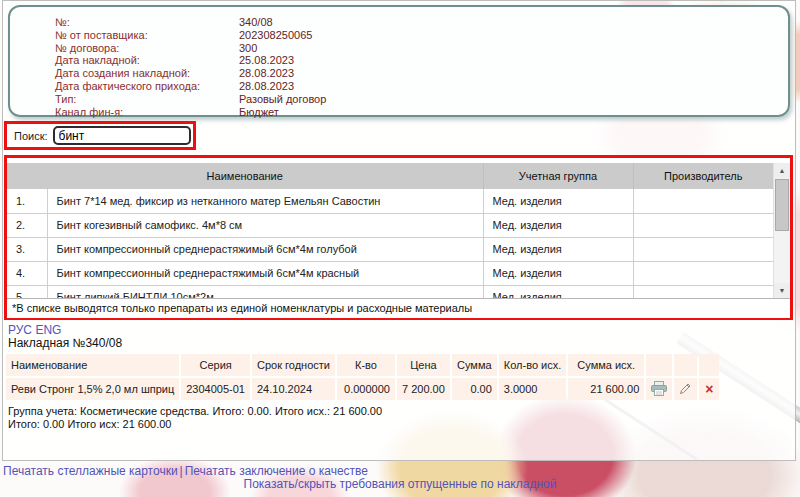 This screenshot has width=800, height=497. What do you see at coordinates (362, 389) in the screenshot?
I see `invoice-item-row: Реви Стронг 1,5% 2,0 мл шприц 2304005-01…` at bounding box center [362, 389].